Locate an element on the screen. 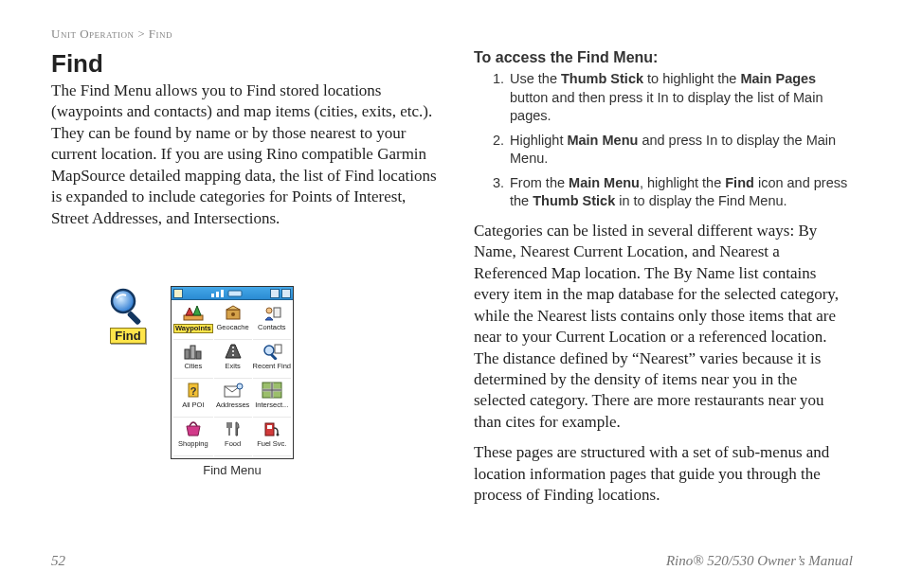 This screenshot has width=904, height=588. signal-bars-icon is located at coordinates (226, 294).